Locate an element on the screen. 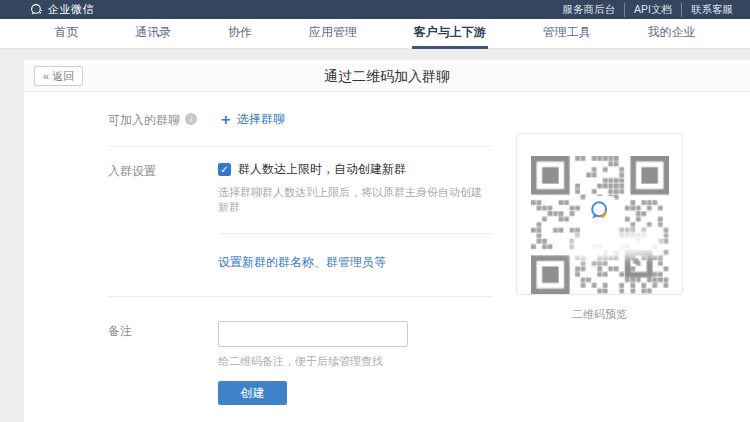  remark-label: 备注 is located at coordinates (163, 363).